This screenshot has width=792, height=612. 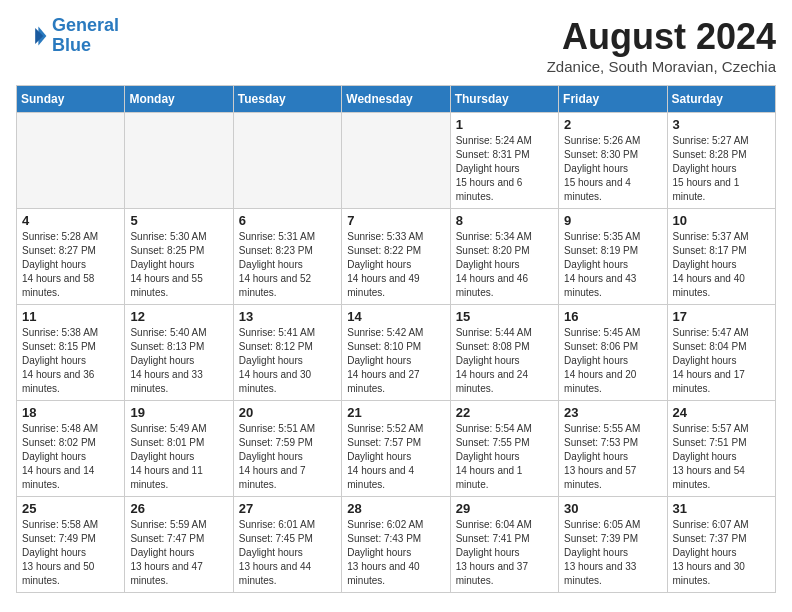 I want to click on calendar-cell: 22Sunrise: 5:54 AMSunset: 7:55 PMDayligh…, so click(x=504, y=449).